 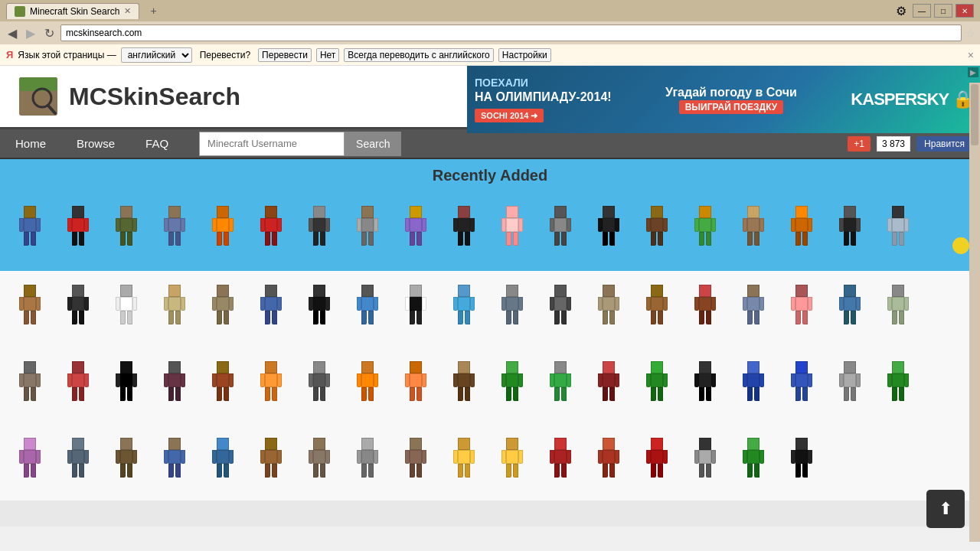 What do you see at coordinates (153, 11) in the screenshot?
I see `new-tab-button: +` at bounding box center [153, 11].